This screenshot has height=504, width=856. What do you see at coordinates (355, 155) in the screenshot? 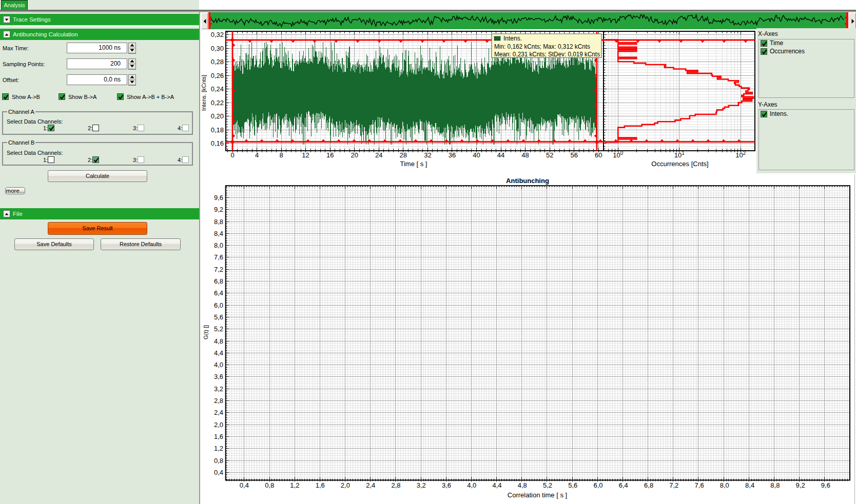
I see `svg-text: 20` at bounding box center [355, 155].